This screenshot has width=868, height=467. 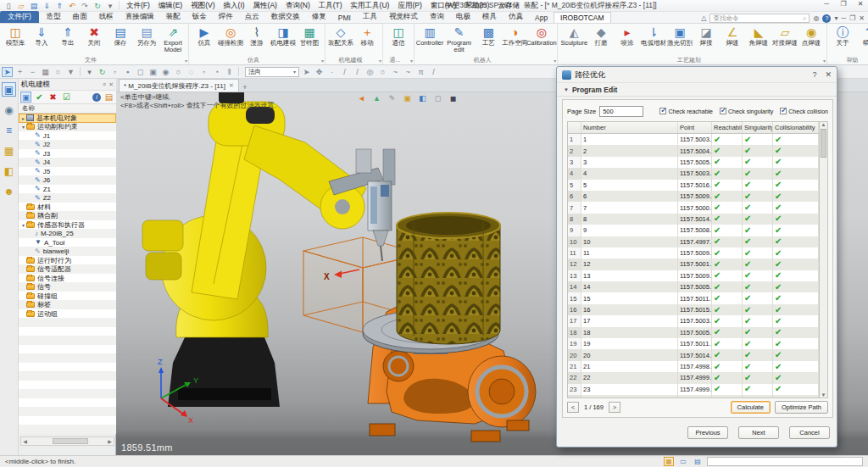 I want to click on dialog-title-bar: 路径优化 ? ✕, so click(x=697, y=75).